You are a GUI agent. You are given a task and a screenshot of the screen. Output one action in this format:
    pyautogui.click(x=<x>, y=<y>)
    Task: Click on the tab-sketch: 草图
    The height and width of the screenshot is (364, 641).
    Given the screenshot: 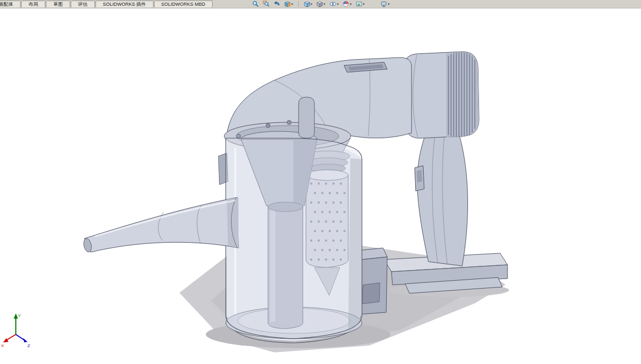 What is the action you would take?
    pyautogui.click(x=58, y=4)
    